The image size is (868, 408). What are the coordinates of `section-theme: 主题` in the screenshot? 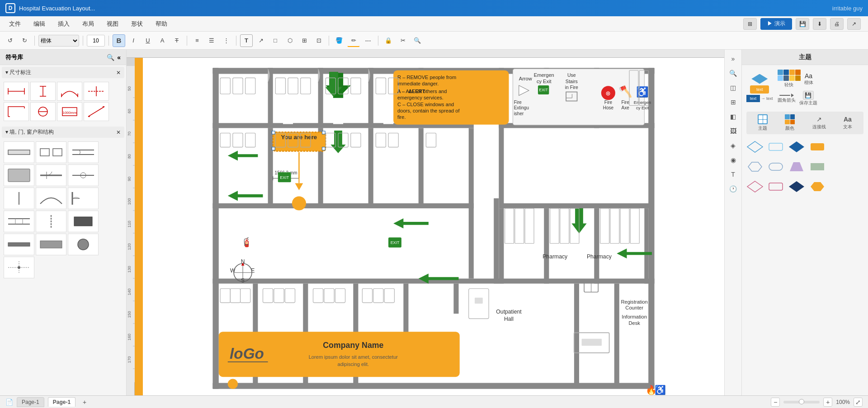 It's located at (763, 123).